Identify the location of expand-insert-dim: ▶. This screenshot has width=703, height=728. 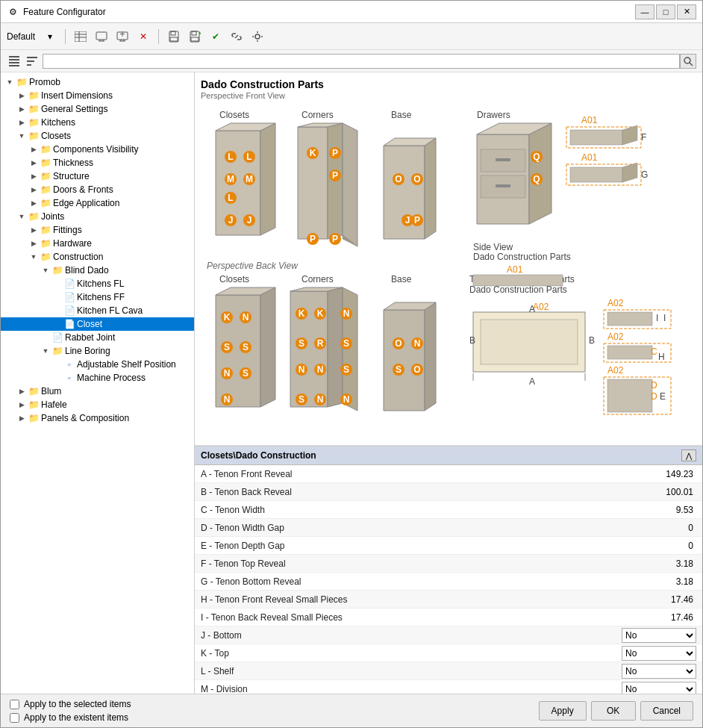
(22, 96).